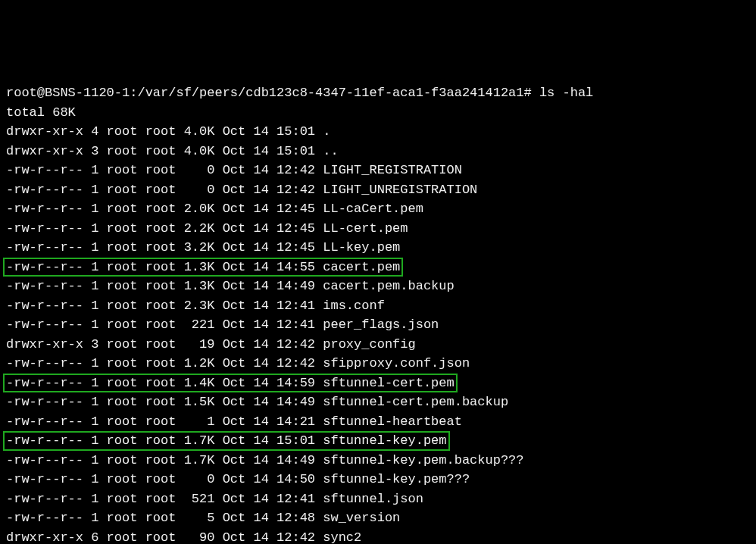  I want to click on list-item: -rw-r--r-- 1 root root 1.4K Oct 14 14:59…, so click(378, 383).